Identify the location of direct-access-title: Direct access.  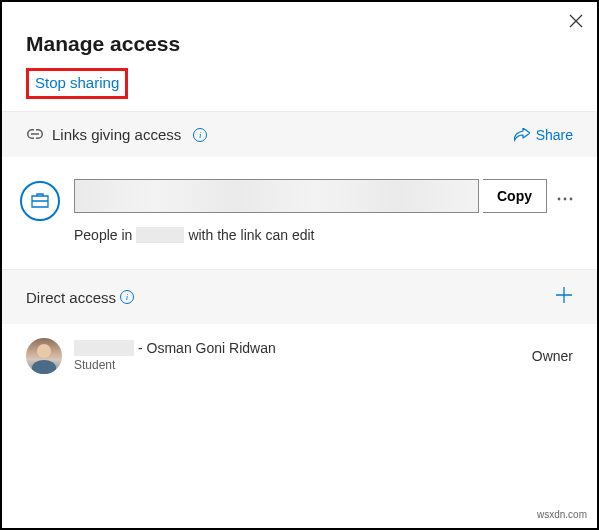
(71, 298).